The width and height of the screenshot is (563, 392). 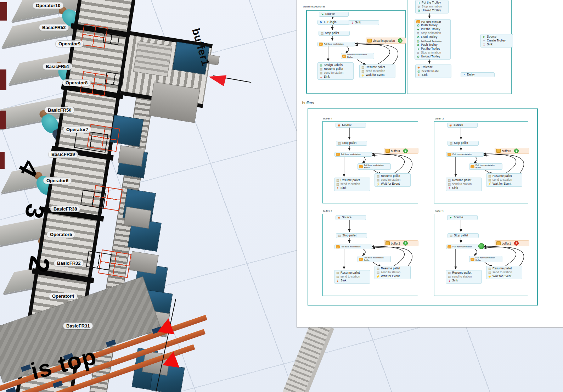 What do you see at coordinates (77, 130) in the screenshot?
I see `object-label: Operator7` at bounding box center [77, 130].